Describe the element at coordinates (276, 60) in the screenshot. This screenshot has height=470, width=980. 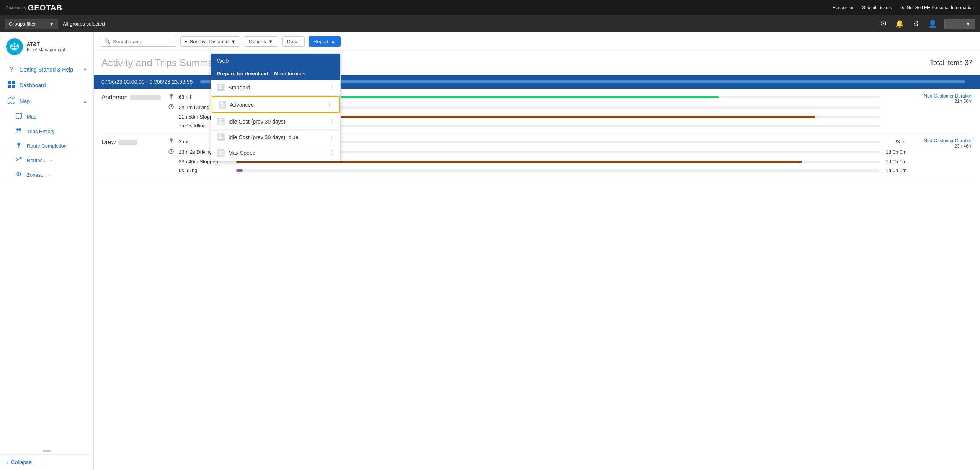
I see `report-web-option: Web` at that location.